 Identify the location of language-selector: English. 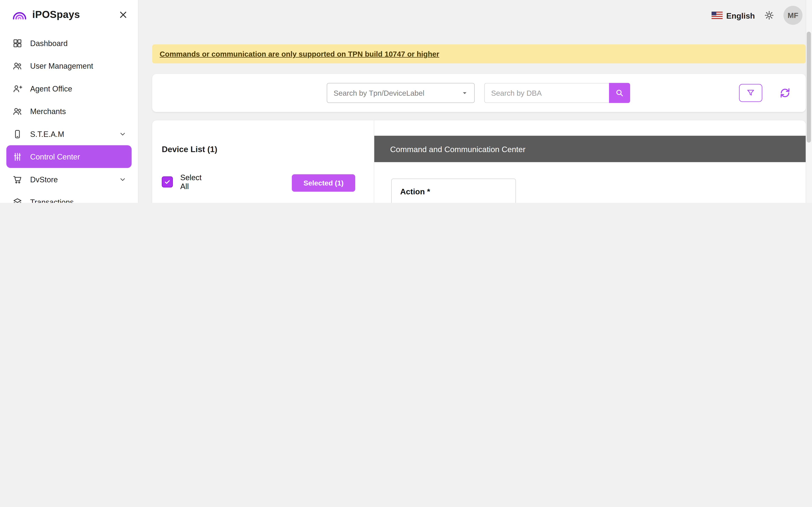
(733, 15).